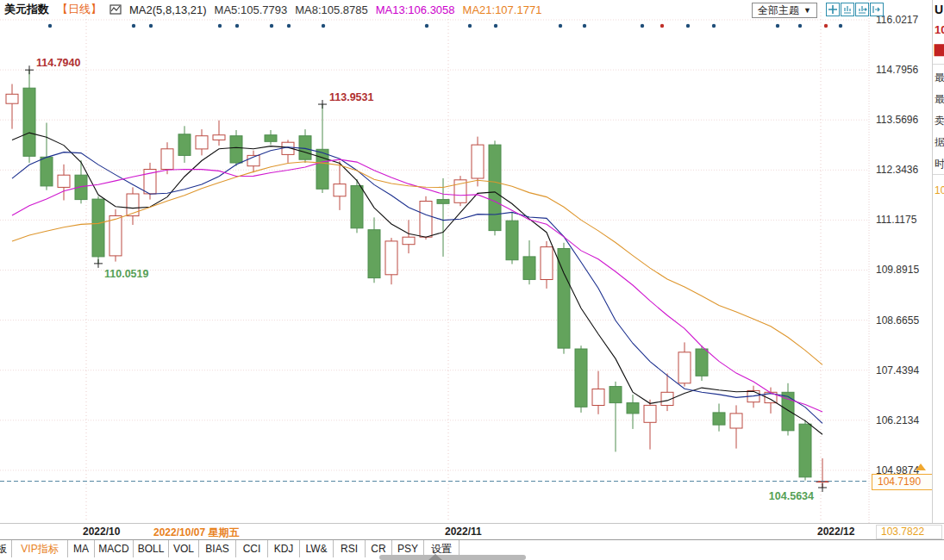  I want to click on ma5-value: MA5:105.7793, so click(252, 10).